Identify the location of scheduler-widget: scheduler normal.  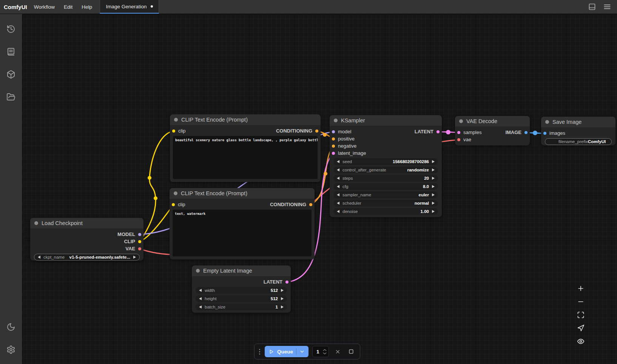
(386, 203).